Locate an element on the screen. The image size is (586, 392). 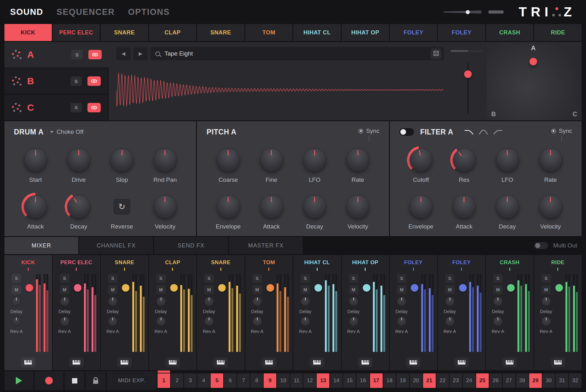
layer-xy-pad: A B C is located at coordinates (534, 81).